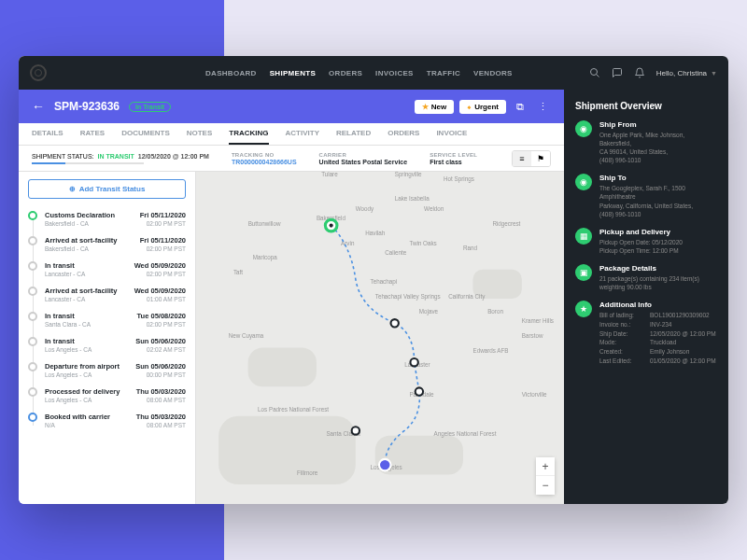  What do you see at coordinates (682, 73) in the screenshot?
I see `greeting-text: Hello, Christina` at bounding box center [682, 73].